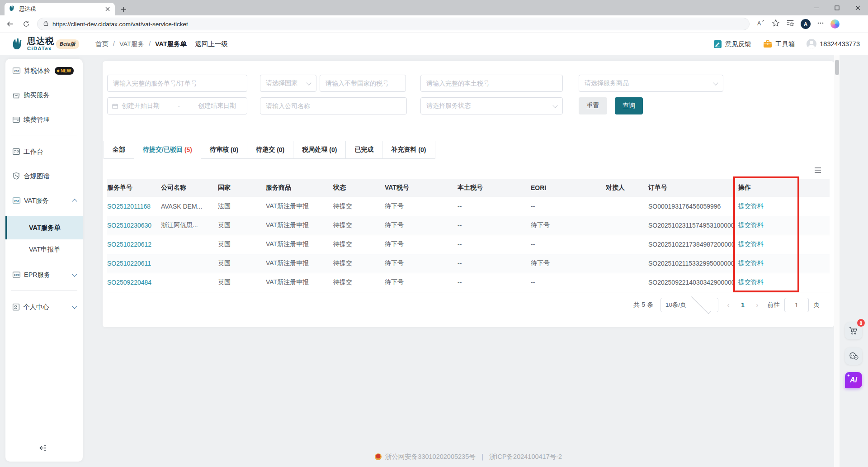  Describe the element at coordinates (132, 44) in the screenshot. I see `breadcrumb-vat-service: VAT服务` at that location.